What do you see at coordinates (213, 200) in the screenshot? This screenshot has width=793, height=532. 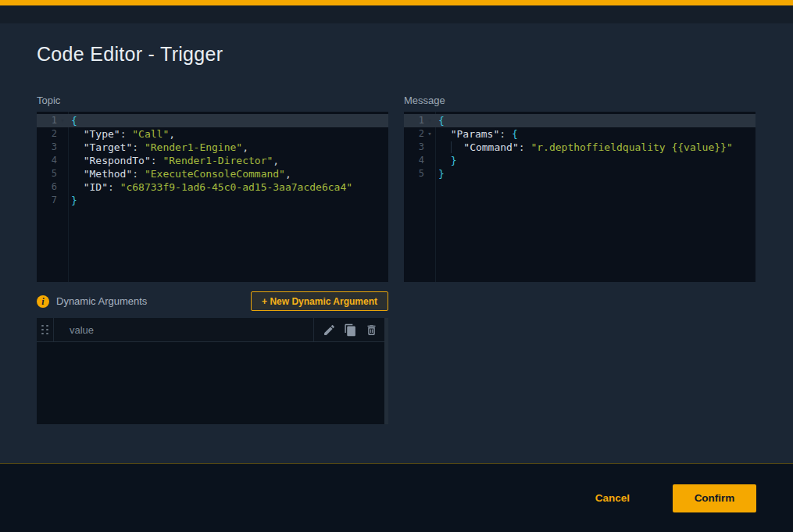 I see `code-line: 7}` at bounding box center [213, 200].